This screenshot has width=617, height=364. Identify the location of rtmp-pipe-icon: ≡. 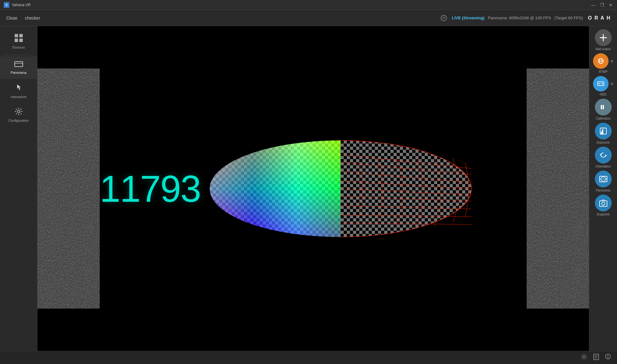
(612, 61).